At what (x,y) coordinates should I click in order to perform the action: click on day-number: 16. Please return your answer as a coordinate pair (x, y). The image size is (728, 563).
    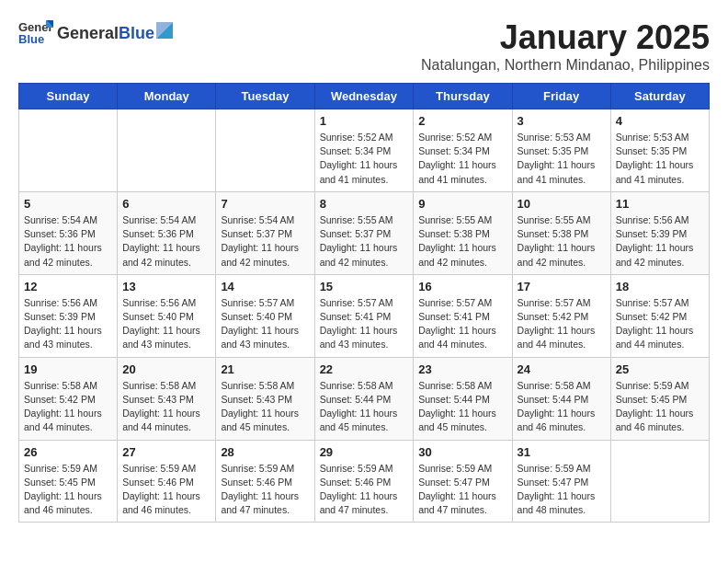
    Looking at the image, I should click on (462, 287).